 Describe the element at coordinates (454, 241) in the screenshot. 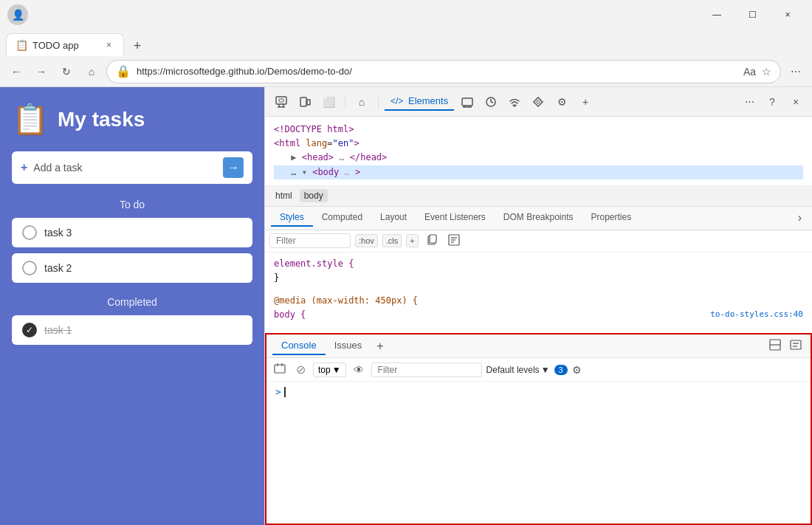

I see `new-style-rule-icon` at that location.